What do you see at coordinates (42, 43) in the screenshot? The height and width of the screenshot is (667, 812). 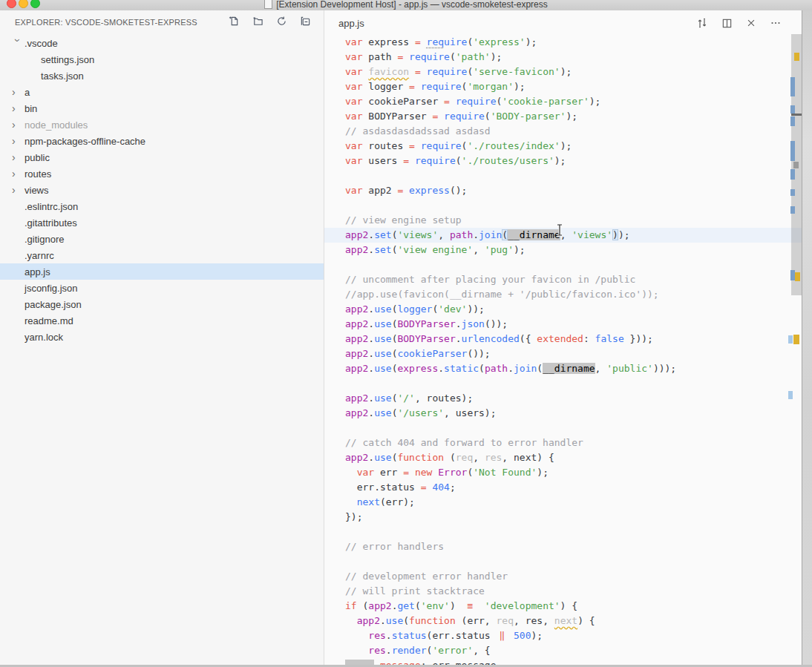 I see `tree-item-label: .vscode` at bounding box center [42, 43].